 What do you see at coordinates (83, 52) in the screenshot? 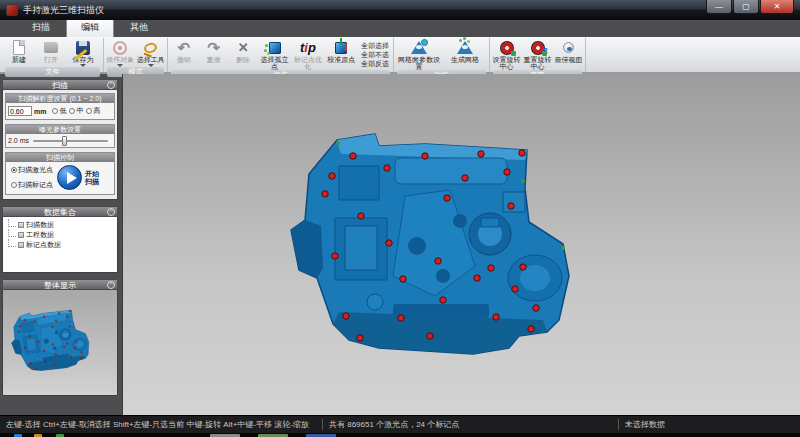
I see `save-as-button: 保存为` at bounding box center [83, 52].